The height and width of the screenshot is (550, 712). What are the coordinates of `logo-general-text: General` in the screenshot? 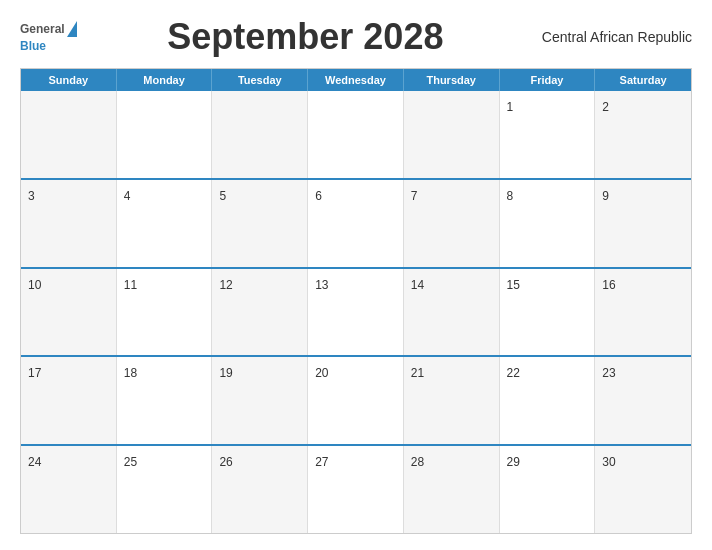 It's located at (42, 29).